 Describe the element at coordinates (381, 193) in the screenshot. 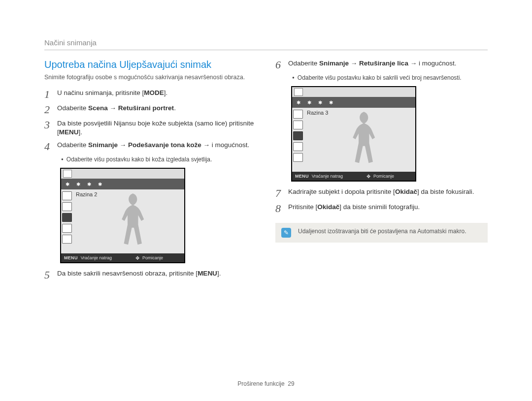

I see `step-7: 7 Kadrirajte subjekt i dopola pritisnite…` at that location.